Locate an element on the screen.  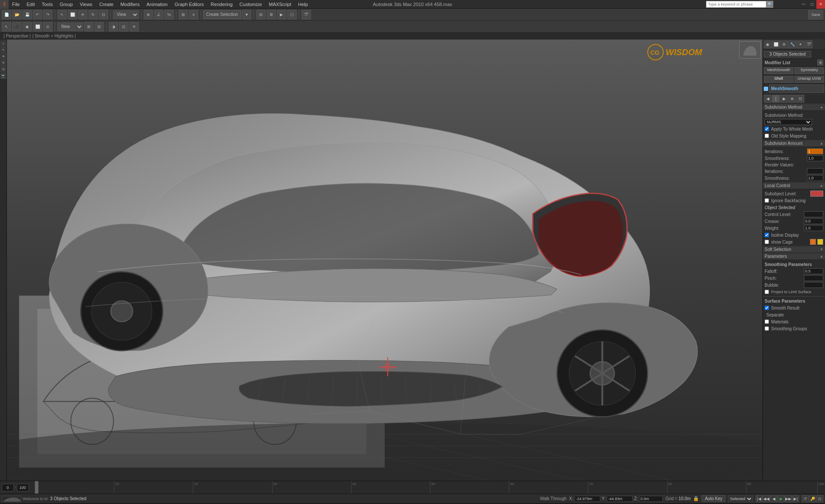
search-input is located at coordinates (736, 4).